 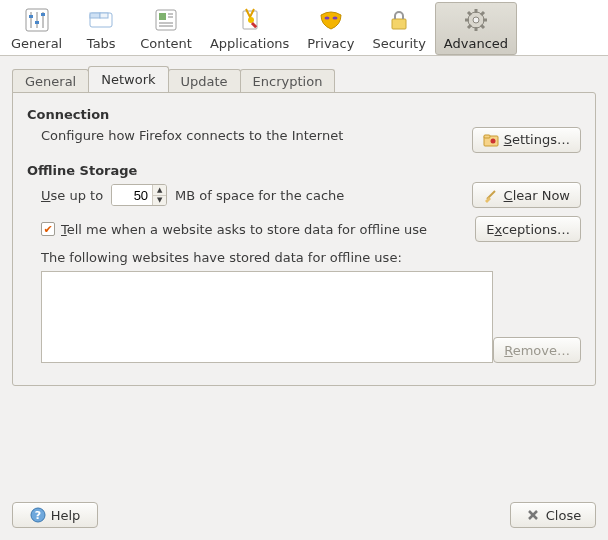 What do you see at coordinates (166, 44) in the screenshot?
I see `category-content-label: Content` at bounding box center [166, 44].